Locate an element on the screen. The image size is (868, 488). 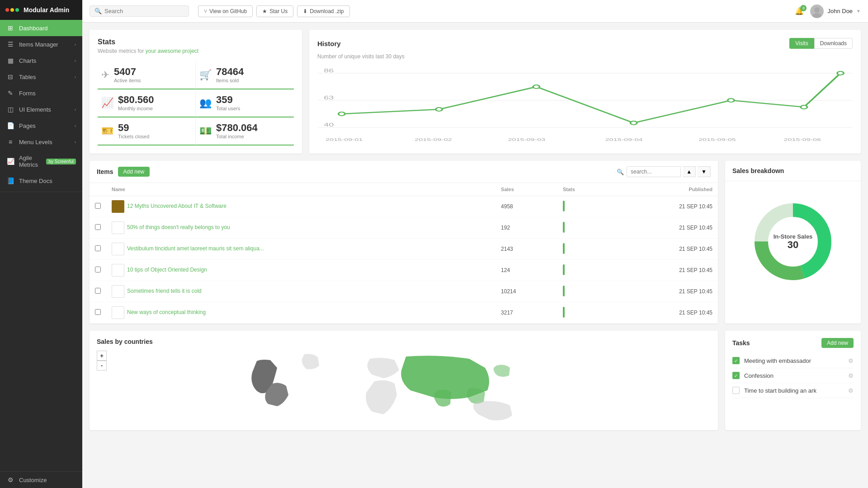
sidebar-item-label: Agile Metrics is located at coordinates (29, 161).